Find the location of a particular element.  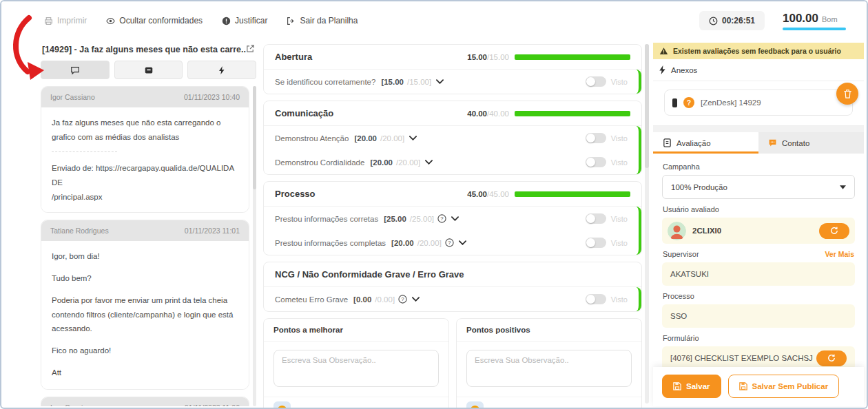

campanha-select: 100% Produção is located at coordinates (758, 187).